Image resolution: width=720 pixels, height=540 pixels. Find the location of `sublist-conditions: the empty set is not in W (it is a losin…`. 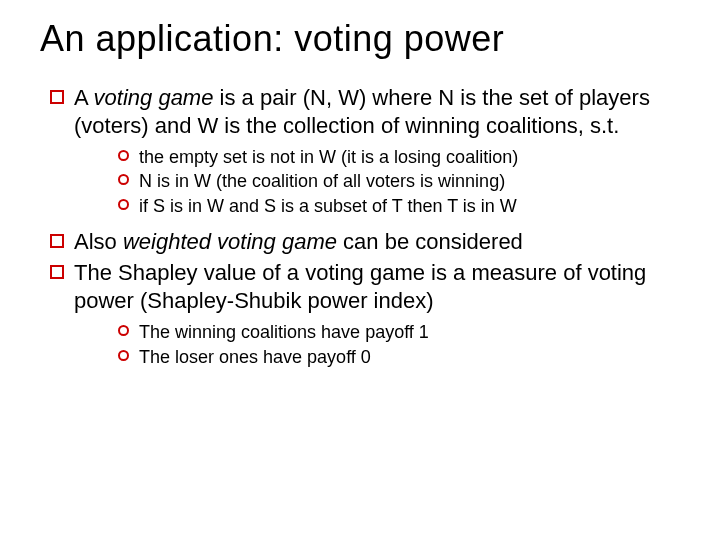

sublist-conditions: the empty set is not in W (it is a losin… is located at coordinates (399, 182).